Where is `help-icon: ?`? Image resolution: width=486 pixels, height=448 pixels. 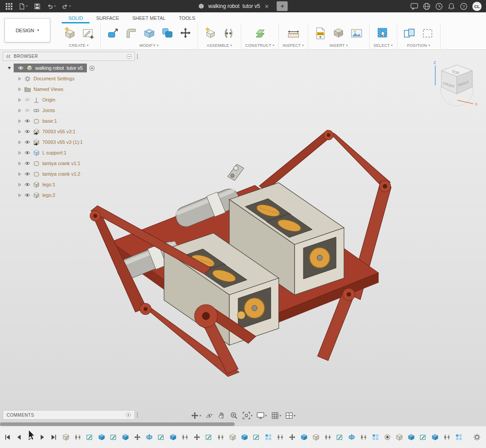
help-icon: ? is located at coordinates (464, 6).